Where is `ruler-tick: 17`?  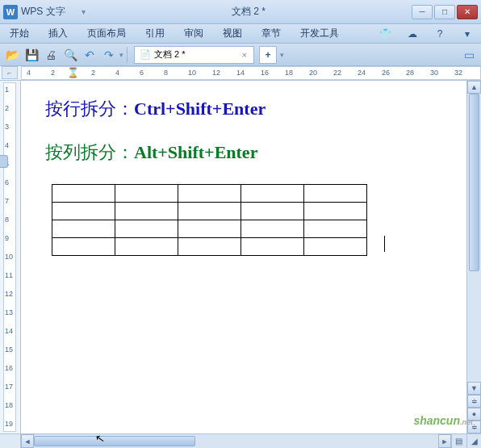 ruler-tick: 17 is located at coordinates (9, 387).